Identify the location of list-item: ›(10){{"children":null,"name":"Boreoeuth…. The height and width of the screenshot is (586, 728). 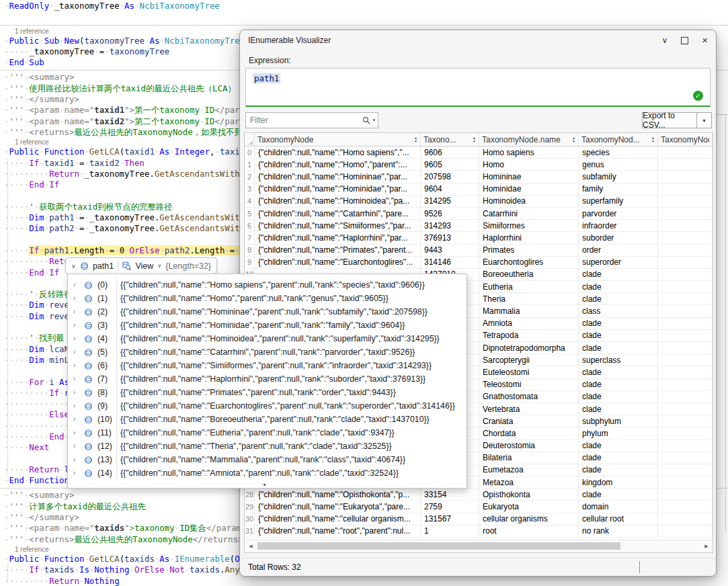
(266, 420).